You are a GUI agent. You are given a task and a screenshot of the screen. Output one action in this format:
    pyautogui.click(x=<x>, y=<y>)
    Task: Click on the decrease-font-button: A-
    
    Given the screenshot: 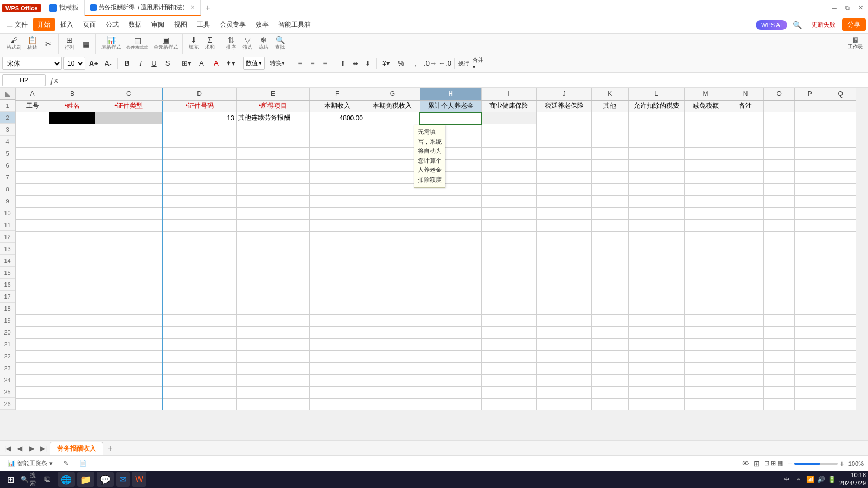 What is the action you would take?
    pyautogui.click(x=108, y=63)
    